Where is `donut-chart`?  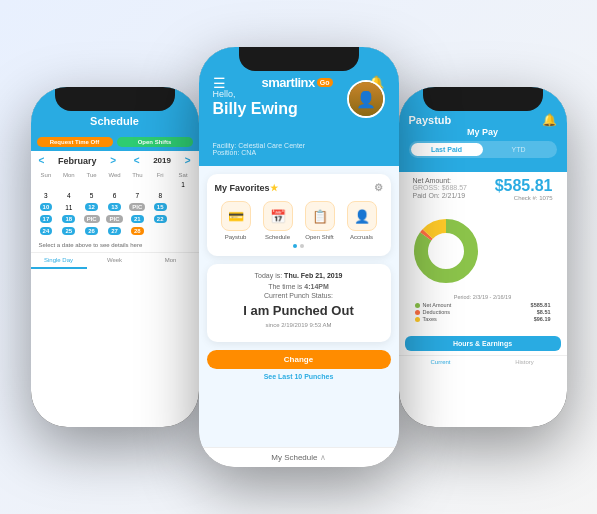
donut-chart is located at coordinates (446, 251).